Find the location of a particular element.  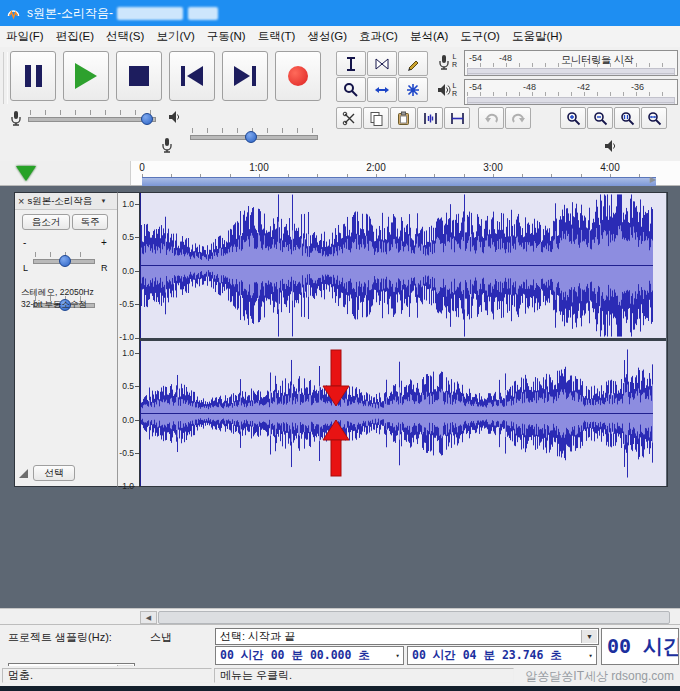

menu-file: 파일(F) is located at coordinates (25, 36).